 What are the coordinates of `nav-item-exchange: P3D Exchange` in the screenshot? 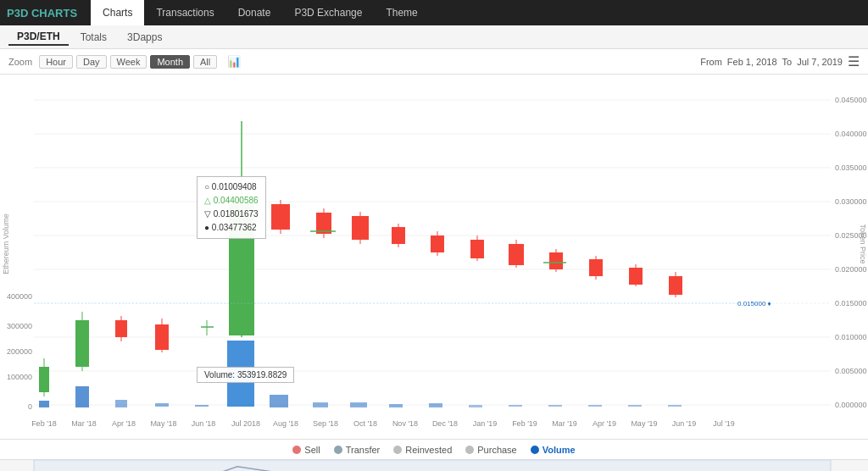 It's located at (328, 13).